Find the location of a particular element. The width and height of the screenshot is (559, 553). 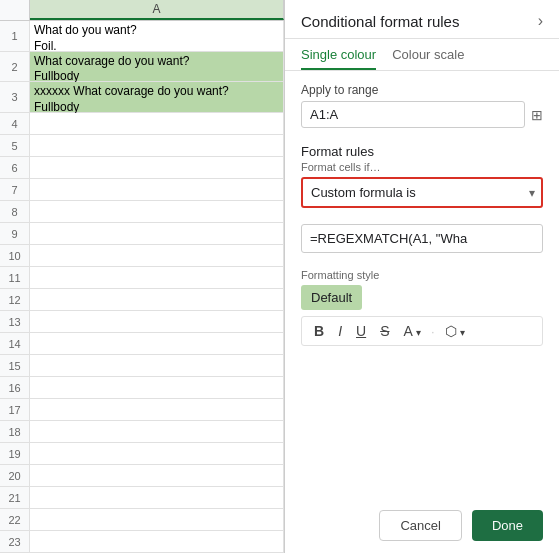

done-button: Done is located at coordinates (508, 526).